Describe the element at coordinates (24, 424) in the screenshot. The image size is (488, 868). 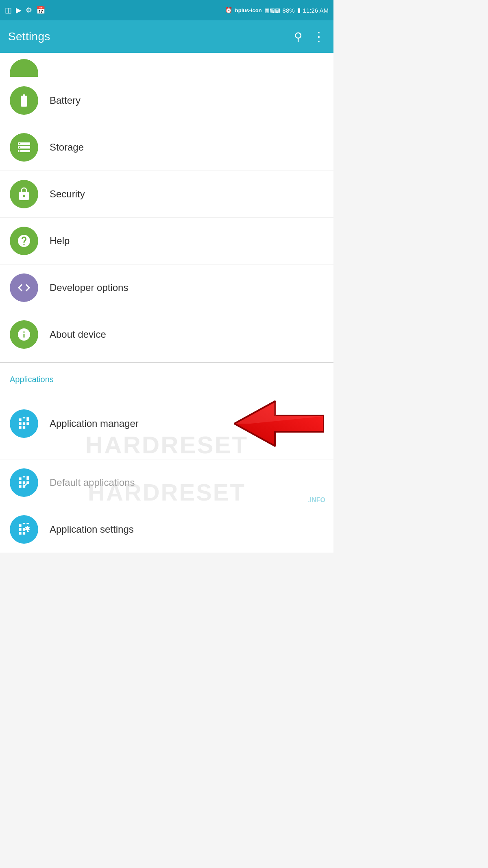
I see `app-manager-icon-circle` at that location.